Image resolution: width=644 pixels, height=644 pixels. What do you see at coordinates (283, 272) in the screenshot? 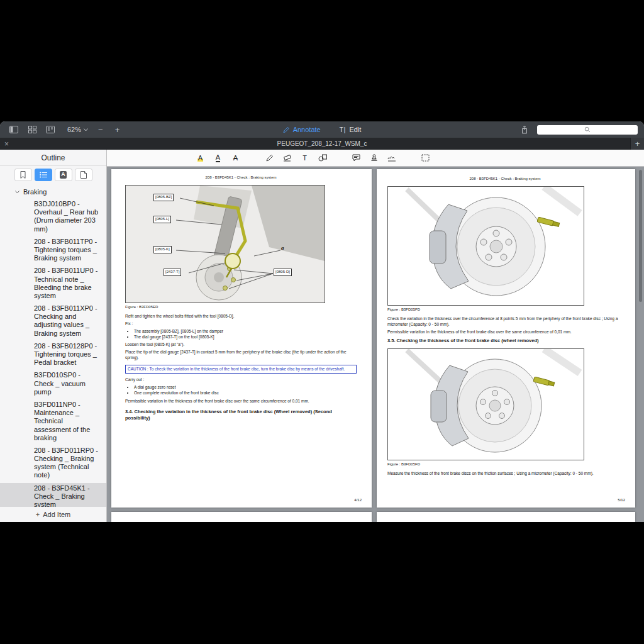
I see `figure-label-0805-D: [0805-D]` at bounding box center [283, 272].